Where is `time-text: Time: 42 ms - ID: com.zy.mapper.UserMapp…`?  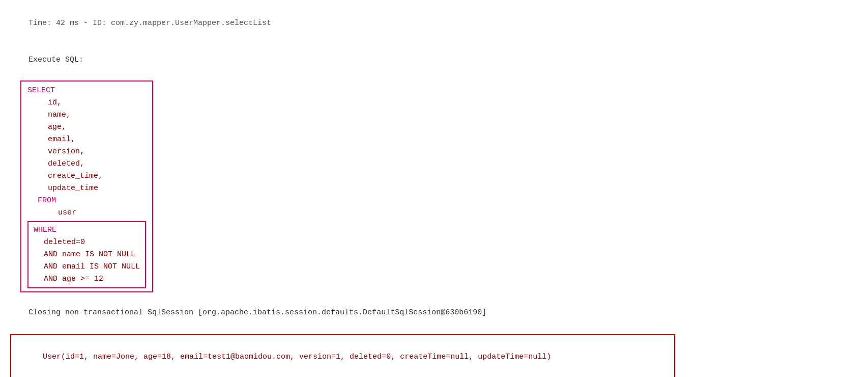
time-text: Time: 42 ms - ID: com.zy.mapper.UserMapp… is located at coordinates (150, 23).